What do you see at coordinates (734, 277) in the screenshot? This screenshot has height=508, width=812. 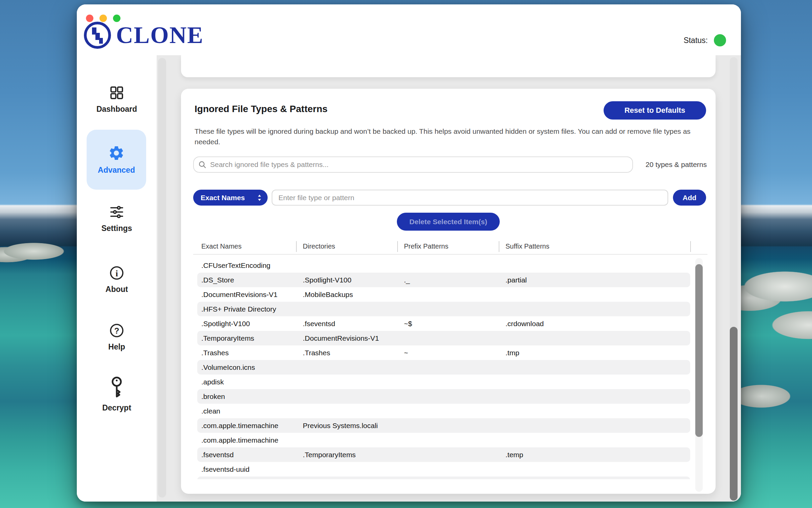 I see `page-scrollbar` at bounding box center [734, 277].